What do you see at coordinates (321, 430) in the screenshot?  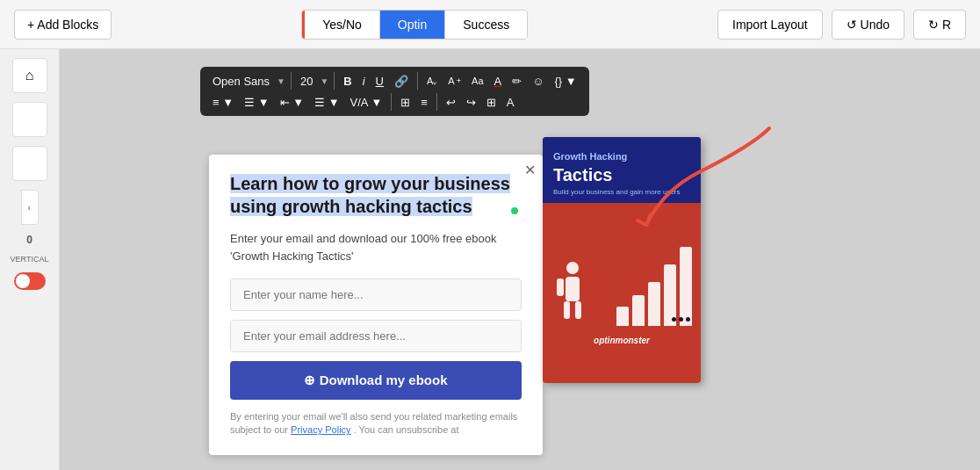 I see `privacy-policy-link: Privacy Policy` at bounding box center [321, 430].